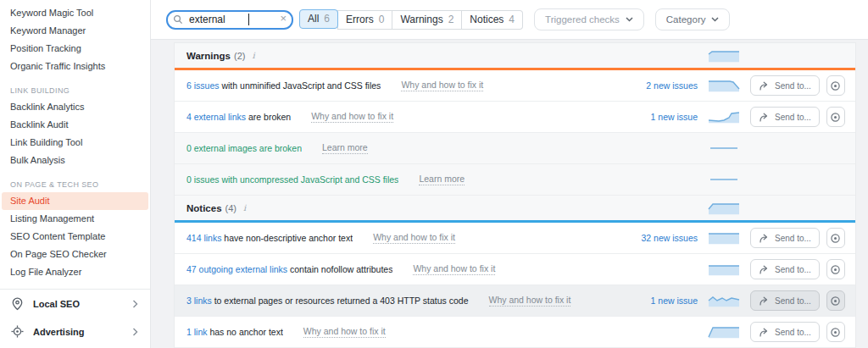 This screenshot has width=868, height=348. What do you see at coordinates (56, 304) in the screenshot?
I see `sidebar-item-label: Local SEO` at bounding box center [56, 304].